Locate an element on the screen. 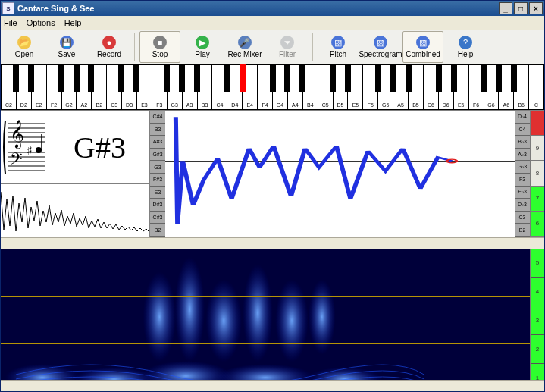  white-key: C4 is located at coordinates (220, 87).